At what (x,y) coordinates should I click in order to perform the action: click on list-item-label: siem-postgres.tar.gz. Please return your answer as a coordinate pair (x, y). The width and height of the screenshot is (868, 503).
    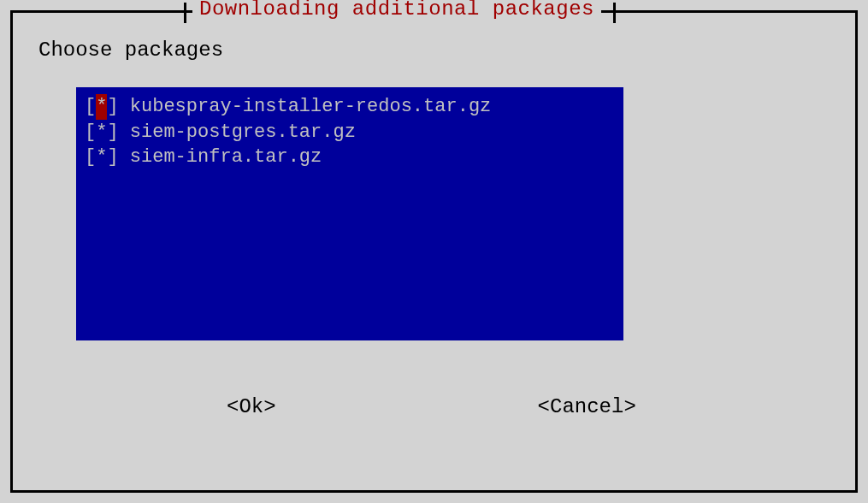
    Looking at the image, I should click on (243, 132).